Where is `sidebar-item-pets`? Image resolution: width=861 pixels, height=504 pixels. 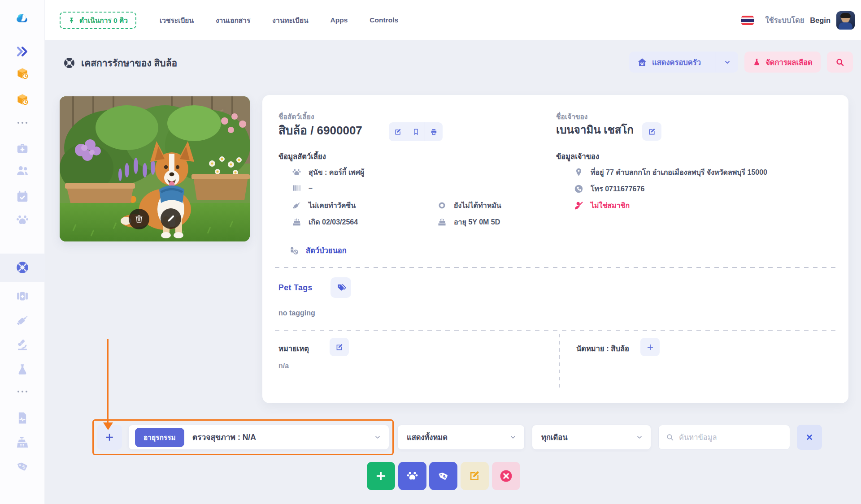 sidebar-item-pets is located at coordinates (22, 220).